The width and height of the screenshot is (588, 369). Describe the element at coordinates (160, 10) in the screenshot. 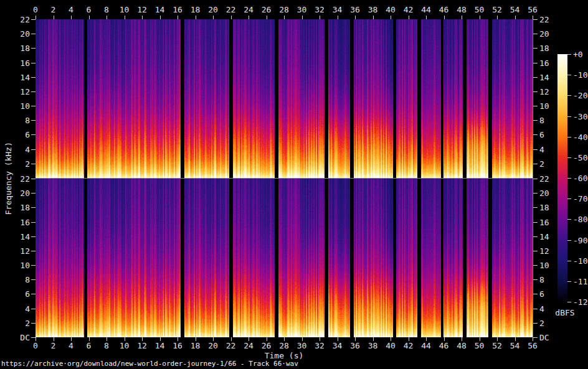

I see `time-tick-label: 14` at that location.